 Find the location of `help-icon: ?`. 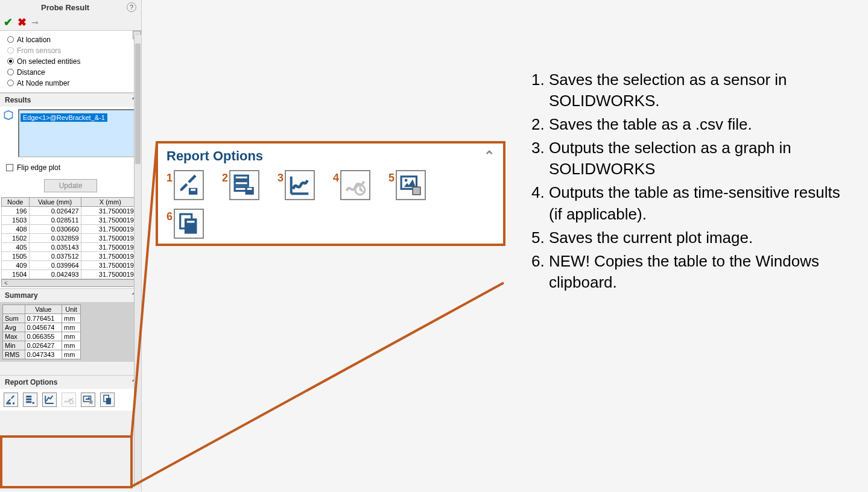

help-icon: ? is located at coordinates (131, 7).